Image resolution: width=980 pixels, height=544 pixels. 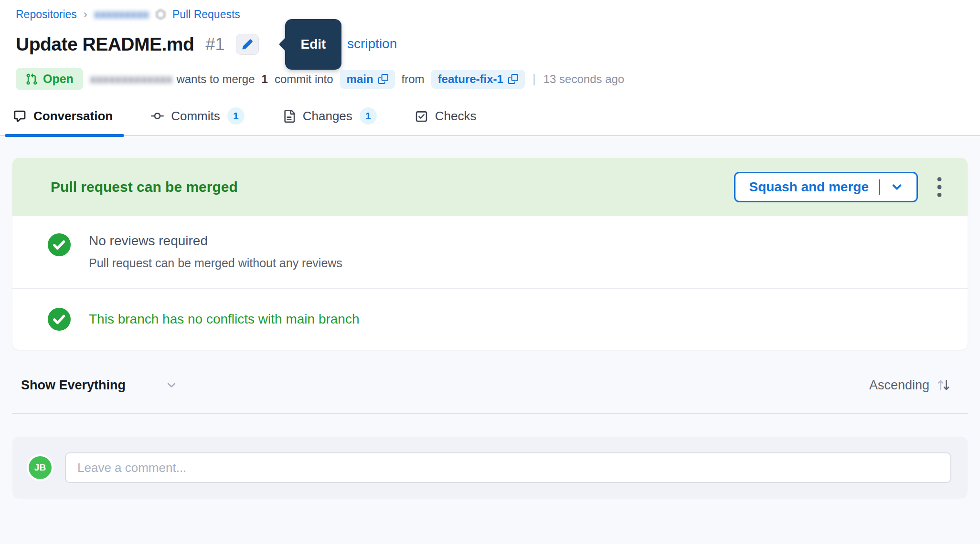 What do you see at coordinates (899, 386) in the screenshot?
I see `sort-label: Ascending` at bounding box center [899, 386].